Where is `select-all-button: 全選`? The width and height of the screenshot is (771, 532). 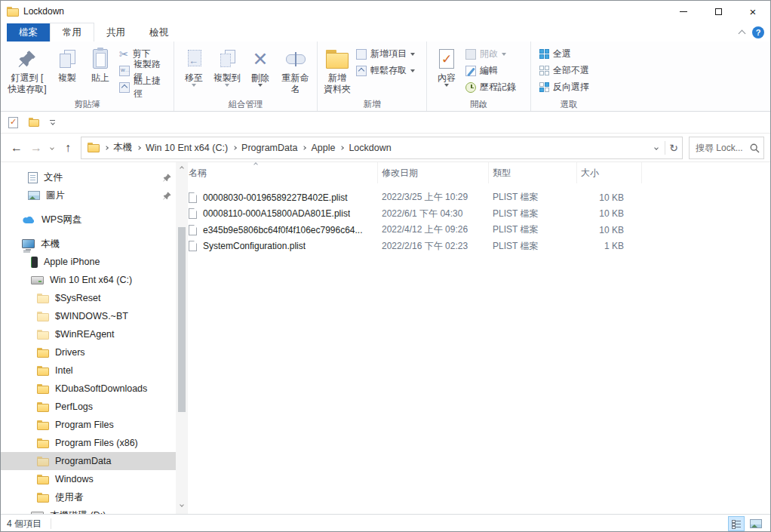 select-all-button: 全選 is located at coordinates (564, 54).